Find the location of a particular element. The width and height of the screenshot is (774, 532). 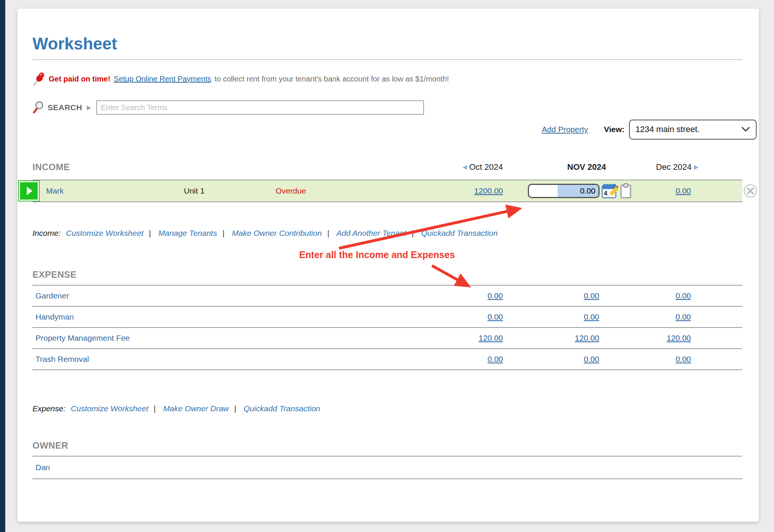

owner-table: Dan is located at coordinates (387, 467).